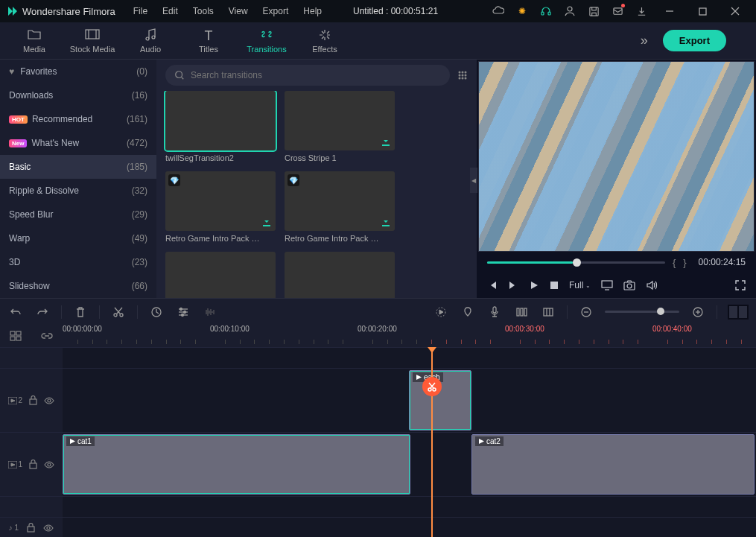 Image resolution: width=756 pixels, height=537 pixels. Describe the element at coordinates (316, 75) in the screenshot. I see `search-input` at that location.